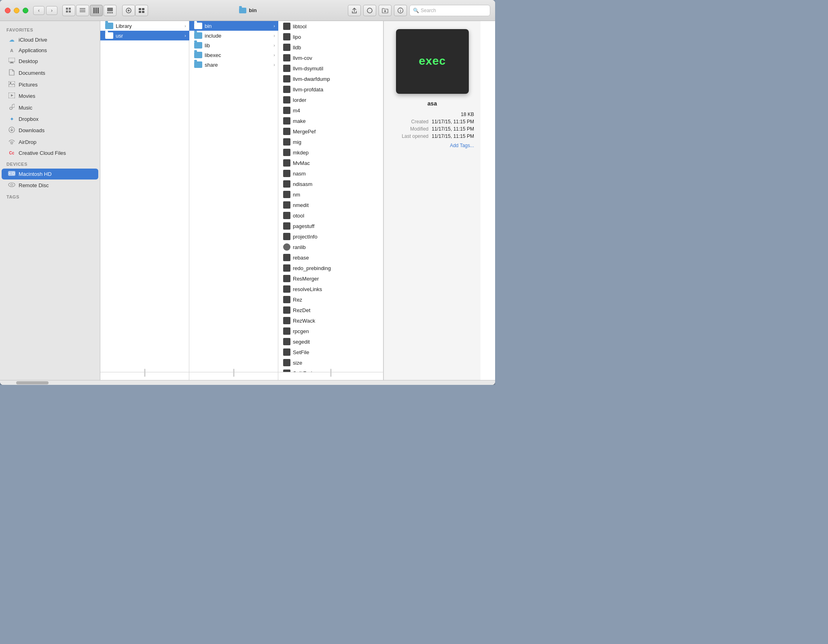 This screenshot has width=828, height=644. What do you see at coordinates (331, 79) in the screenshot?
I see `col3-item-llvm-dwarfdump: llvm-dwarfdump` at bounding box center [331, 79].